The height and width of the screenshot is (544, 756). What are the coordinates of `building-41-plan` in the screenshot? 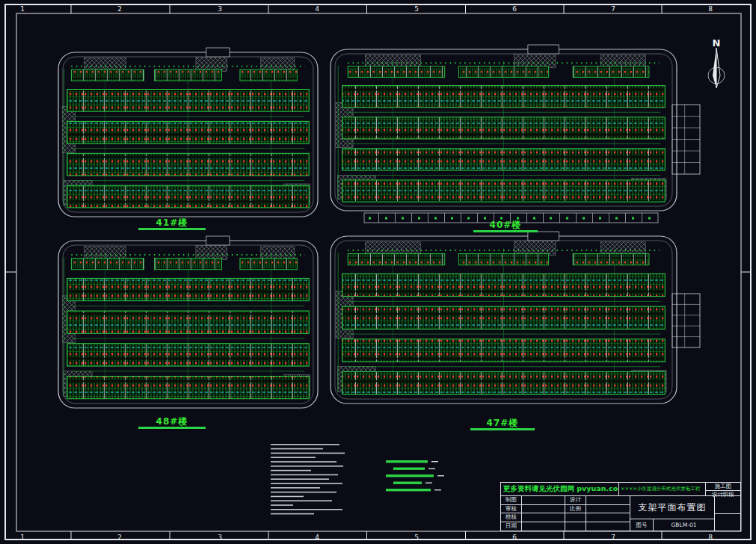 It's located at (188, 132).